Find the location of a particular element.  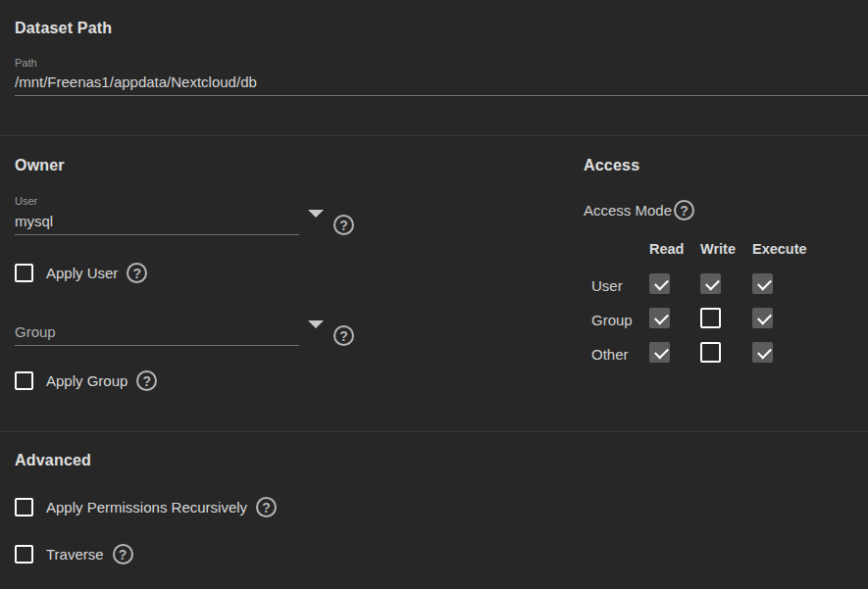

user-select-value: mysql is located at coordinates (157, 223).